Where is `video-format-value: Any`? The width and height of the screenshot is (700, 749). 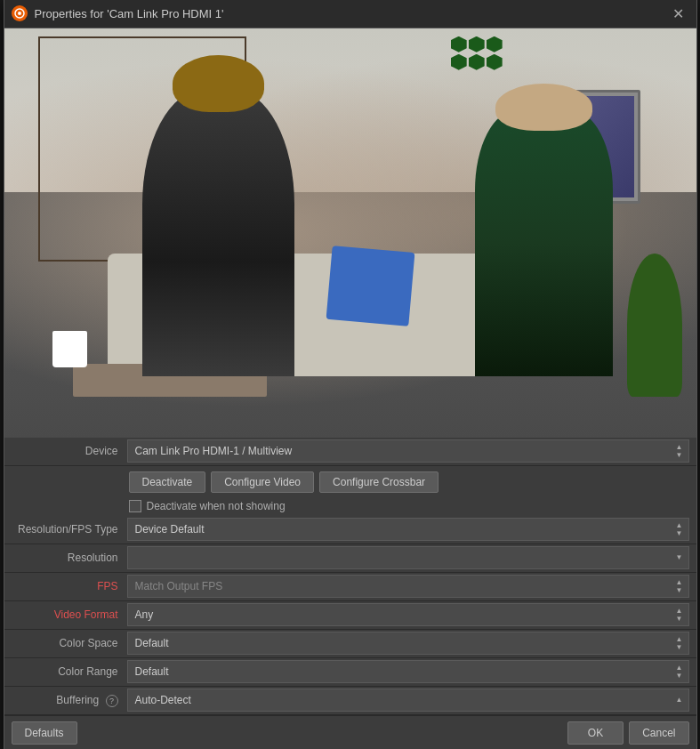 video-format-value: Any is located at coordinates (144, 615).